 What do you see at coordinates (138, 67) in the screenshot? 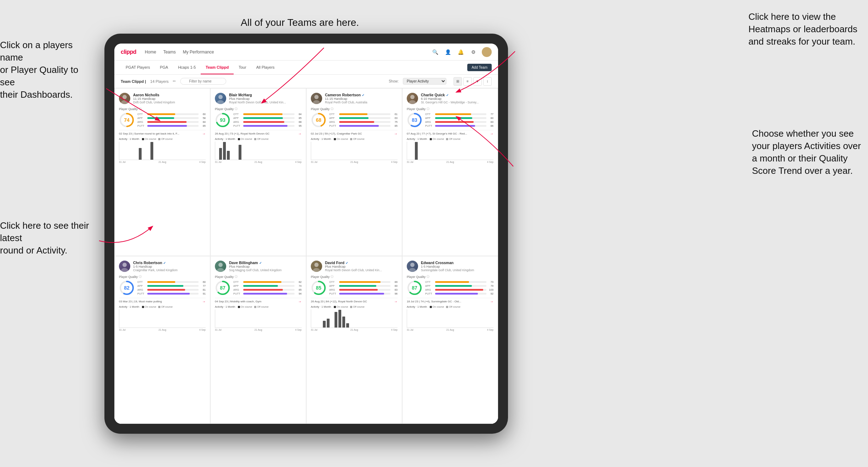
I see `tab-pgat-players: PGAT Players` at bounding box center [138, 67].